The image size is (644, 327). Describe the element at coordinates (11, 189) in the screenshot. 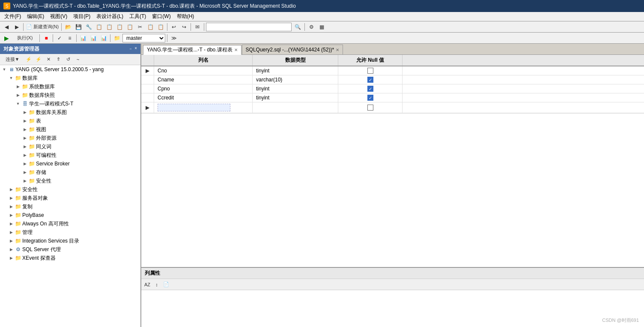

I see `expand-server-sec: ▶` at that location.